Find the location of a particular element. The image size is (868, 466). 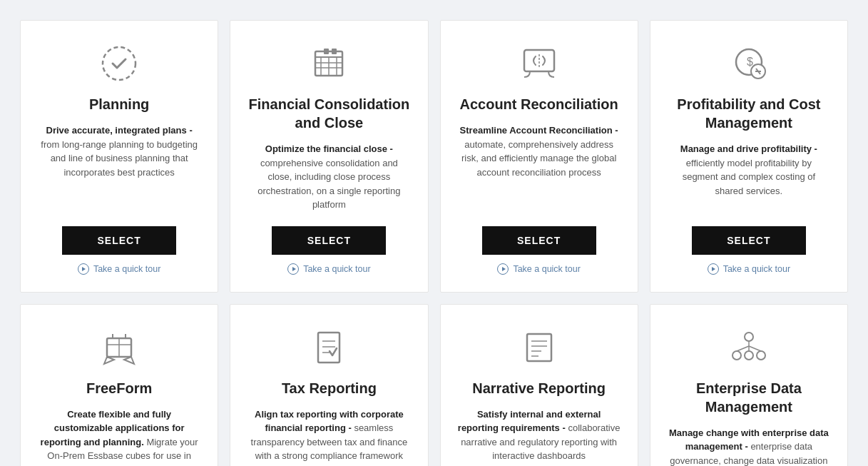

freeform-icon is located at coordinates (119, 348).